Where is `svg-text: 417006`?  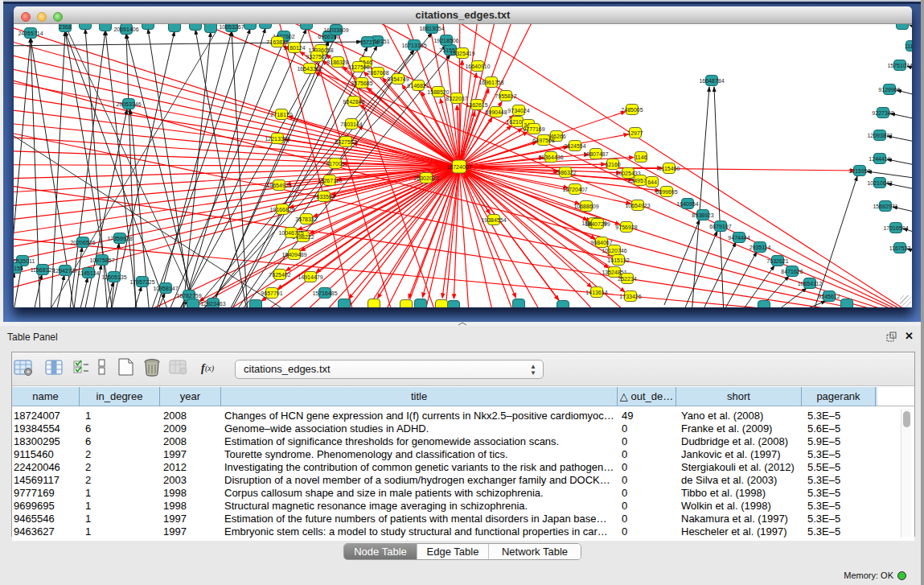
svg-text: 417006 is located at coordinates (335, 164).